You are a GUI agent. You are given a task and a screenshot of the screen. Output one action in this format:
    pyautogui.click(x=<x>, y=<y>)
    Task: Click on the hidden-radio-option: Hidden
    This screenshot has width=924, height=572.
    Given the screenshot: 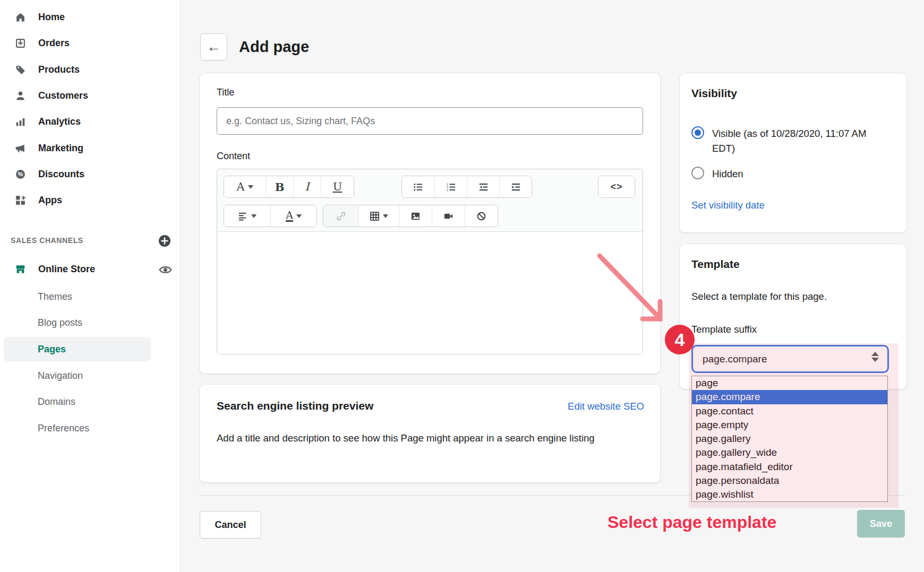 What is the action you would take?
    pyautogui.click(x=717, y=174)
    